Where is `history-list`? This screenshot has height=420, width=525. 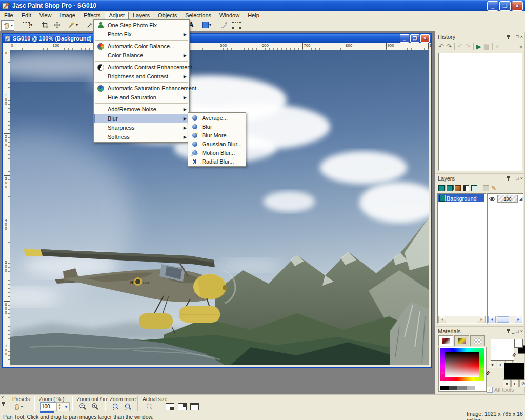 history-list is located at coordinates (480, 112).